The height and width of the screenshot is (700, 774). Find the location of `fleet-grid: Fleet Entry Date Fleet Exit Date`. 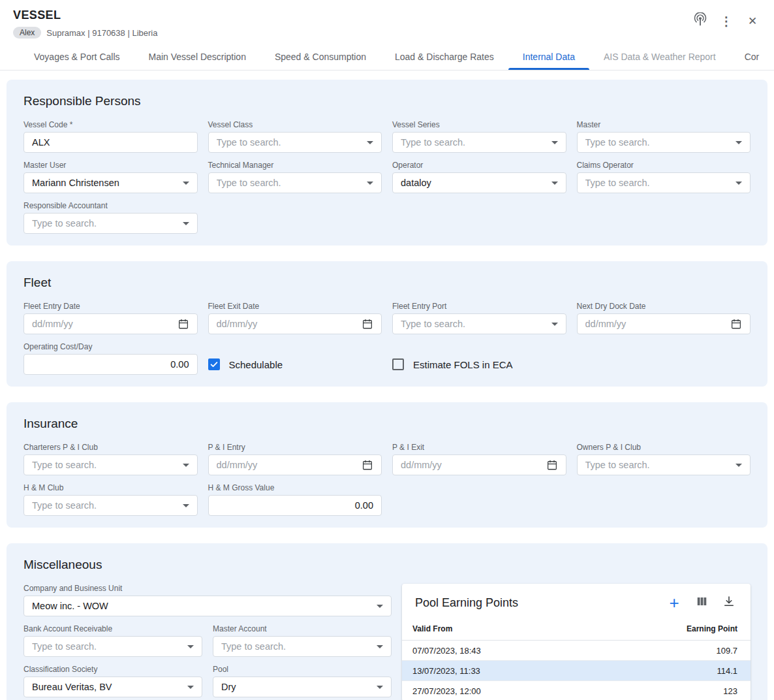

fleet-grid: Fleet Entry Date Fleet Exit Date is located at coordinates (387, 338).